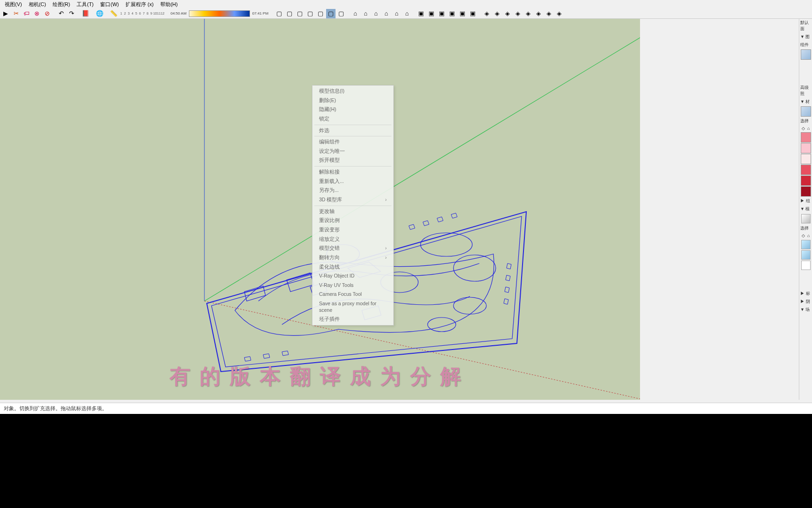 Image resolution: width=812 pixels, height=508 pixels. Describe the element at coordinates (353, 91) in the screenshot. I see `context-menu-item: 模型信息(I)` at that location.